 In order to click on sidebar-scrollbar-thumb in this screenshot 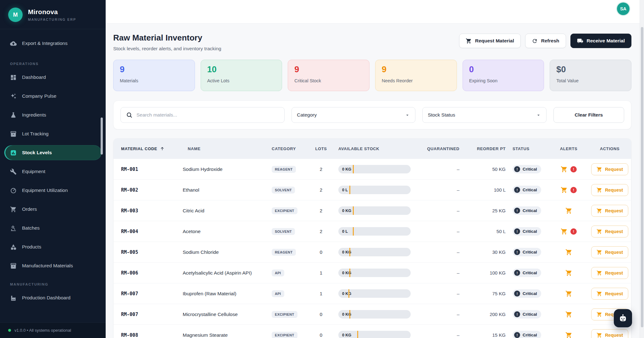, I will do `click(102, 136)`.